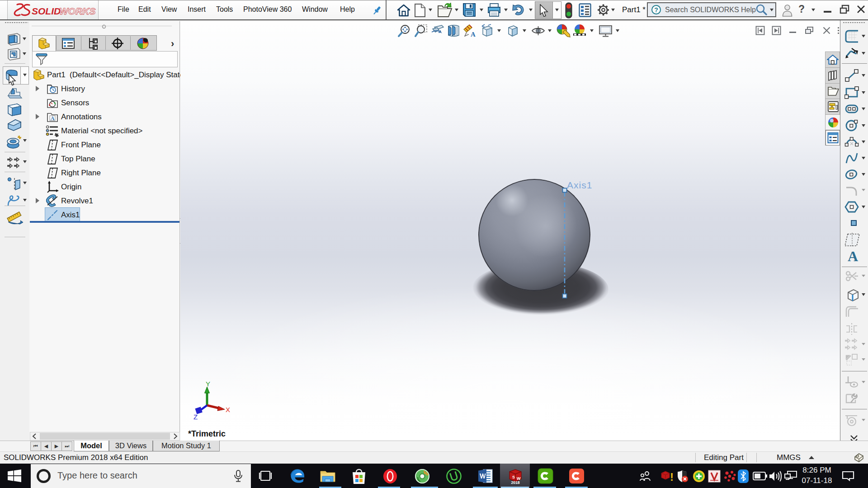  Describe the element at coordinates (195, 417) in the screenshot. I see `svg-text: Z` at that location.